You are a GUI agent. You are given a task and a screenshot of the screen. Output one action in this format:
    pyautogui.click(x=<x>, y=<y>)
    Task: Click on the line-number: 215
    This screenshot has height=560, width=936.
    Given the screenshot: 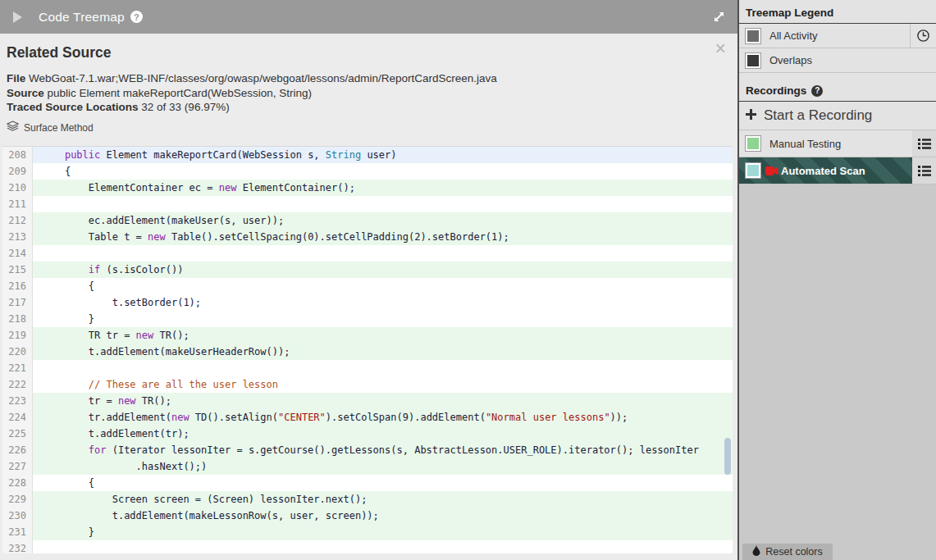 What is the action you would take?
    pyautogui.click(x=18, y=270)
    